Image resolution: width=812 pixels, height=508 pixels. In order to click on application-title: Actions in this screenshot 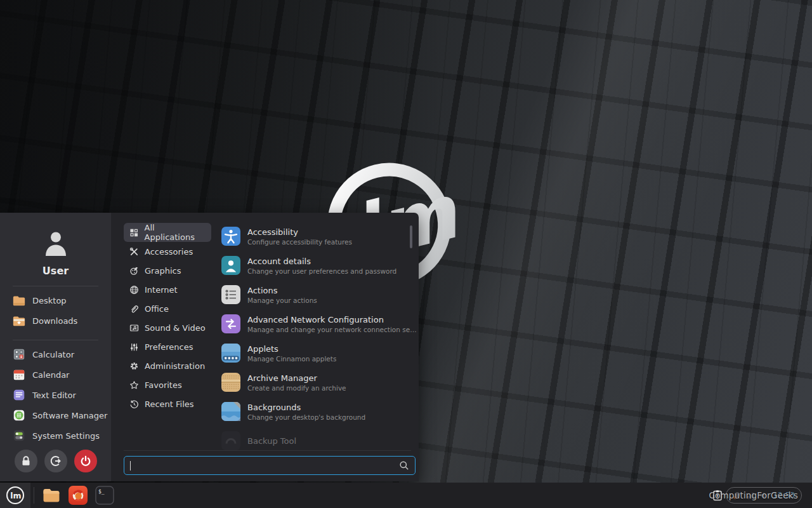, I will do `click(282, 291)`.